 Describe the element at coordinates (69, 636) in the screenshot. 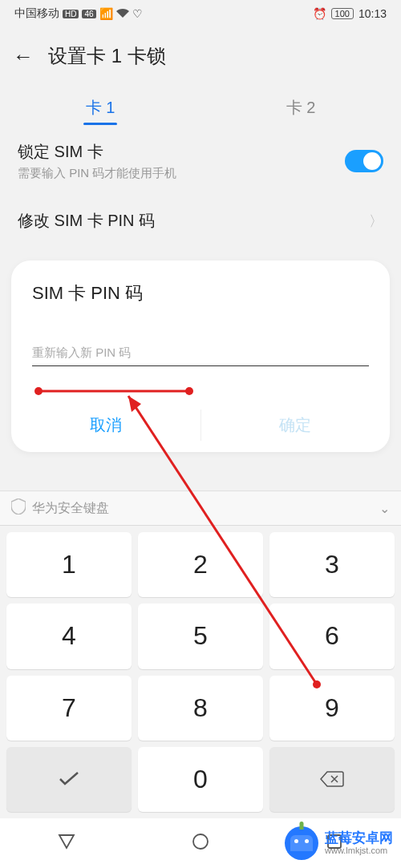

I see `key-4: 4` at that location.